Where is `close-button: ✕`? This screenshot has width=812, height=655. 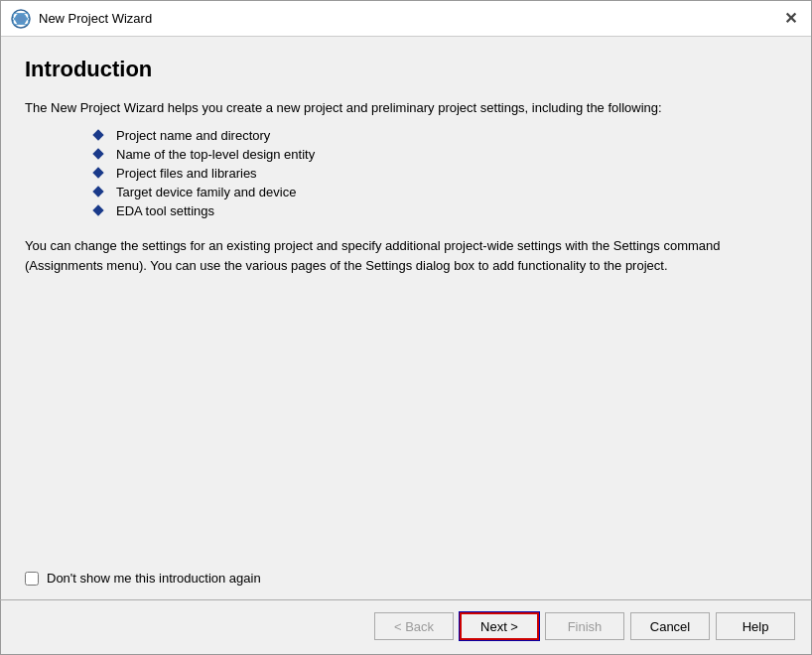
close-button: ✕ is located at coordinates (790, 19).